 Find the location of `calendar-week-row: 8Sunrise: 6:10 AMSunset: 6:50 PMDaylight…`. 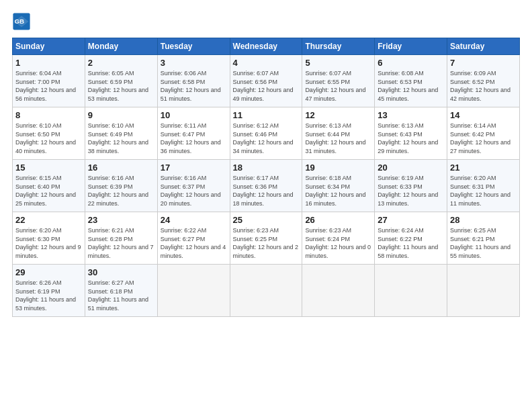

calendar-week-row: 8Sunrise: 6:10 AMSunset: 6:50 PMDaylight… is located at coordinates (266, 134).